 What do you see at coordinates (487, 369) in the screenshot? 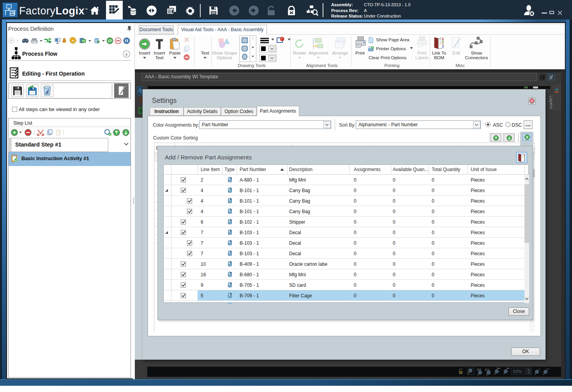
I see `svg-text: ALL` at bounding box center [487, 369].